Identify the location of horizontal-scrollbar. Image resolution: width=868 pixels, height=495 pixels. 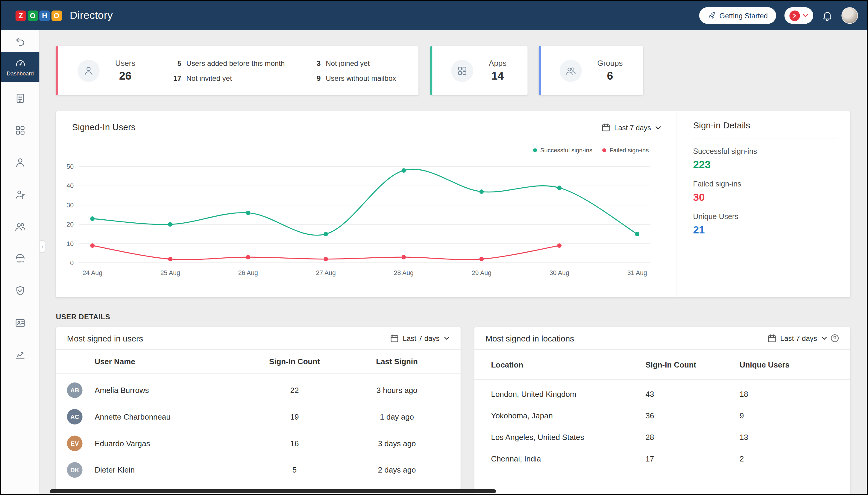
(273, 491).